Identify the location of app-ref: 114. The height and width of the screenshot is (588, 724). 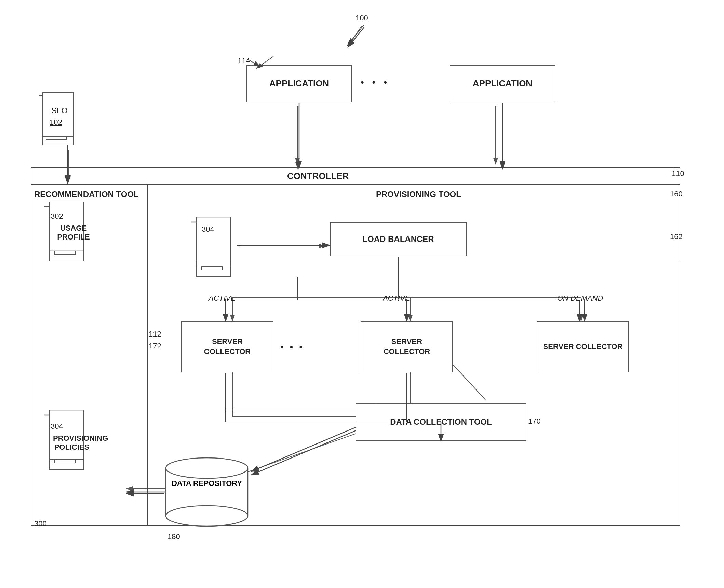
(244, 61).